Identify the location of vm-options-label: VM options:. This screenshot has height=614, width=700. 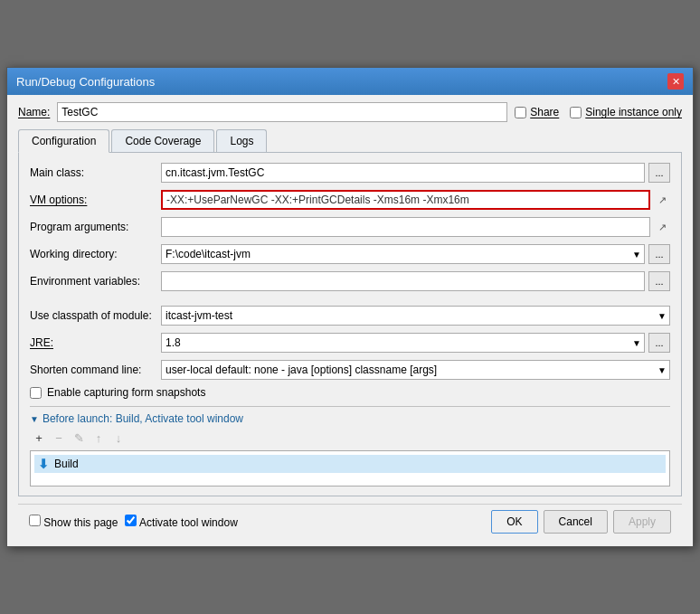
(96, 200).